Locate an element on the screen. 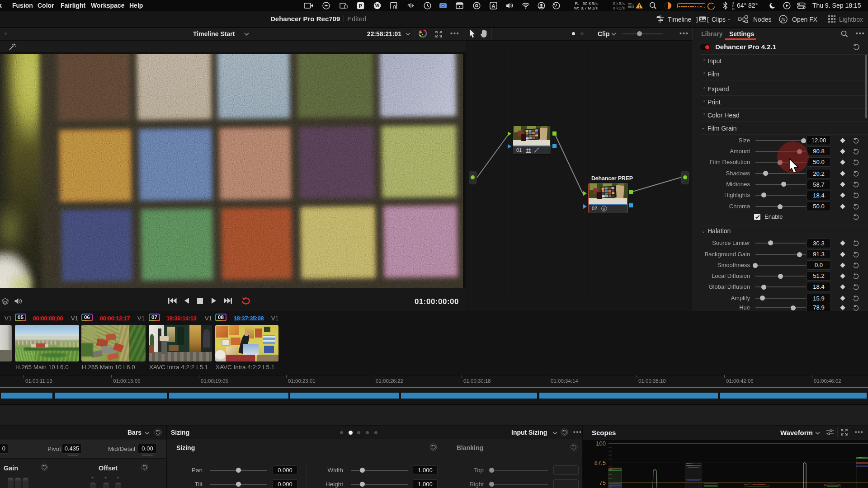  svg-text: W is located at coordinates (377, 5).